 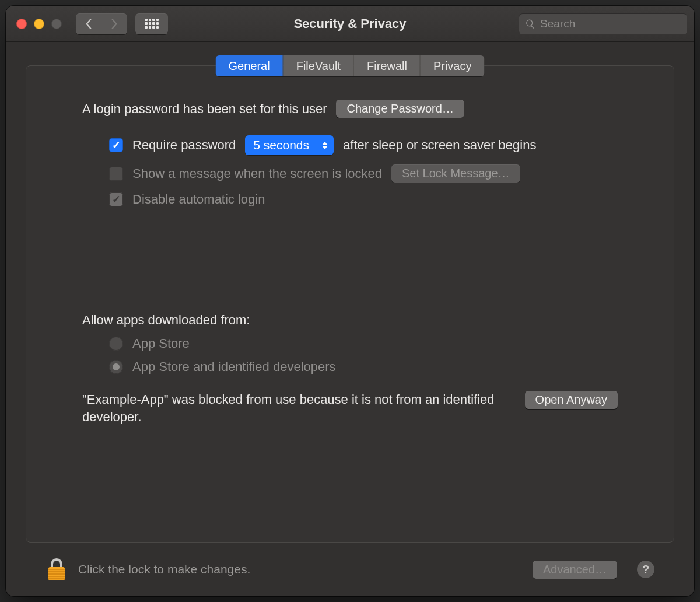 What do you see at coordinates (387, 66) in the screenshot?
I see `tab-firewall: Firewall` at bounding box center [387, 66].